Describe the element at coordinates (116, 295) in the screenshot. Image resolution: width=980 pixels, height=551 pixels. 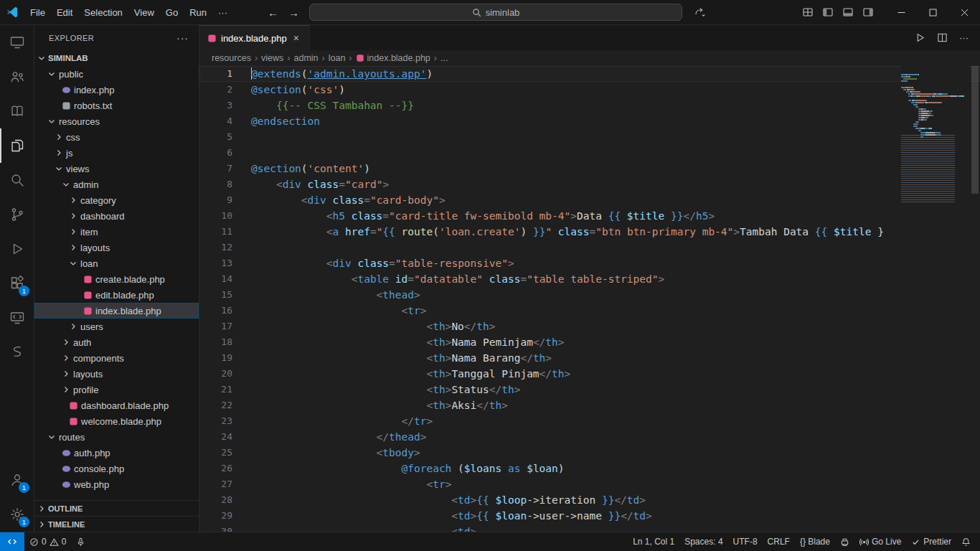
I see `tree-item-edit-blade-php: edit.blade.php` at that location.